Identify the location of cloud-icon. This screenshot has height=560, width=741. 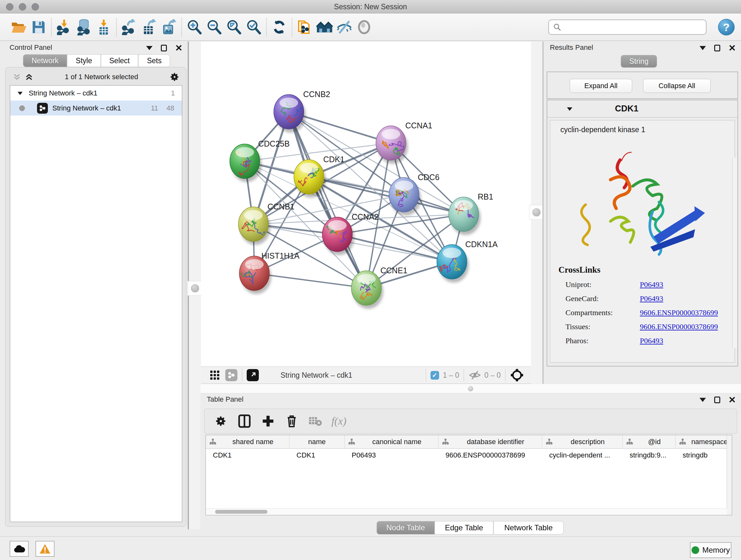
(19, 549).